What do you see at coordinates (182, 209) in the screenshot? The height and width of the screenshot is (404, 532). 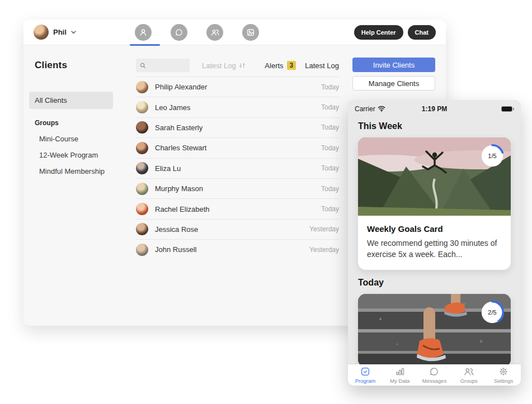 I see `client-name: Rachel Elizabeth` at bounding box center [182, 209].